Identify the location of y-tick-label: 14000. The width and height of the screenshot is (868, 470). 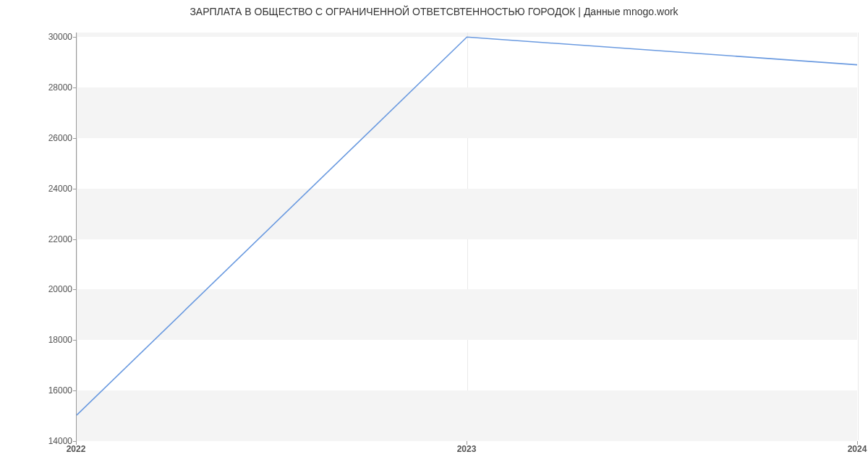
(40, 441).